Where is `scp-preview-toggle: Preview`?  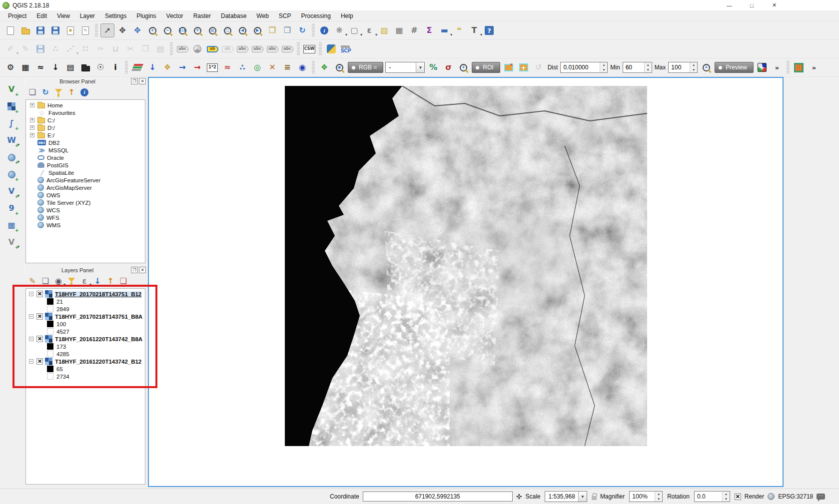 scp-preview-toggle: Preview is located at coordinates (734, 67).